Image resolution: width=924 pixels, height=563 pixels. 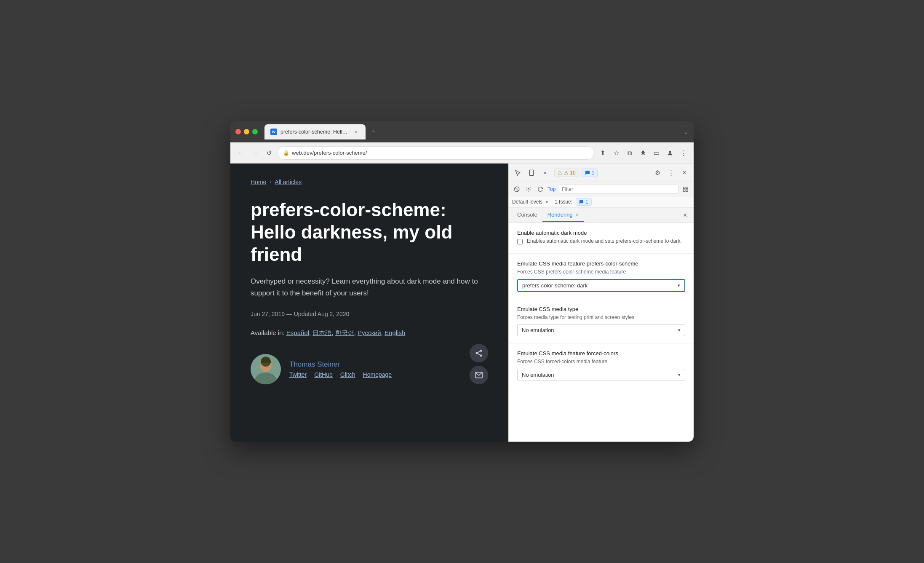 What do you see at coordinates (266, 369) in the screenshot?
I see `author-avatar` at bounding box center [266, 369].